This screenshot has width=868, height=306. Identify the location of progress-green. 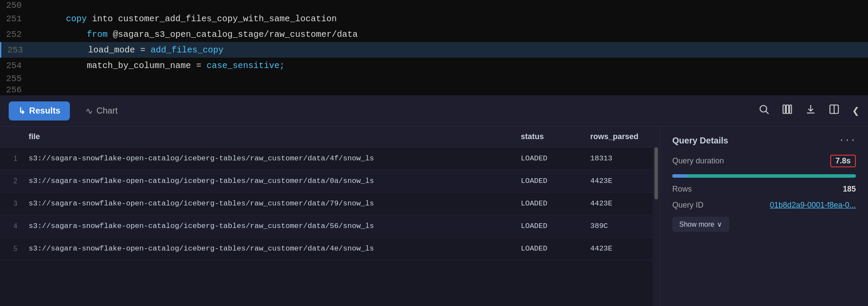
(772, 176).